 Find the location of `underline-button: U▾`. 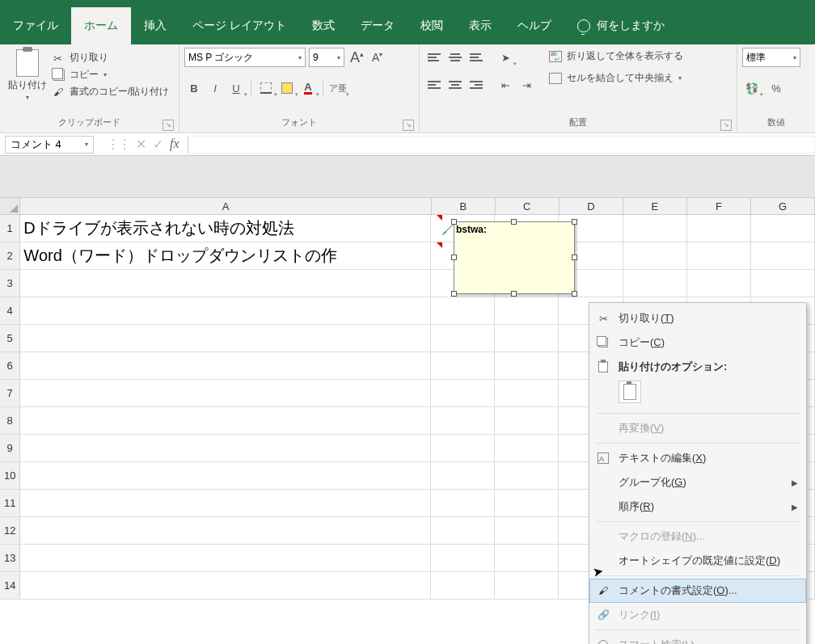

underline-button: U▾ is located at coordinates (236, 88).